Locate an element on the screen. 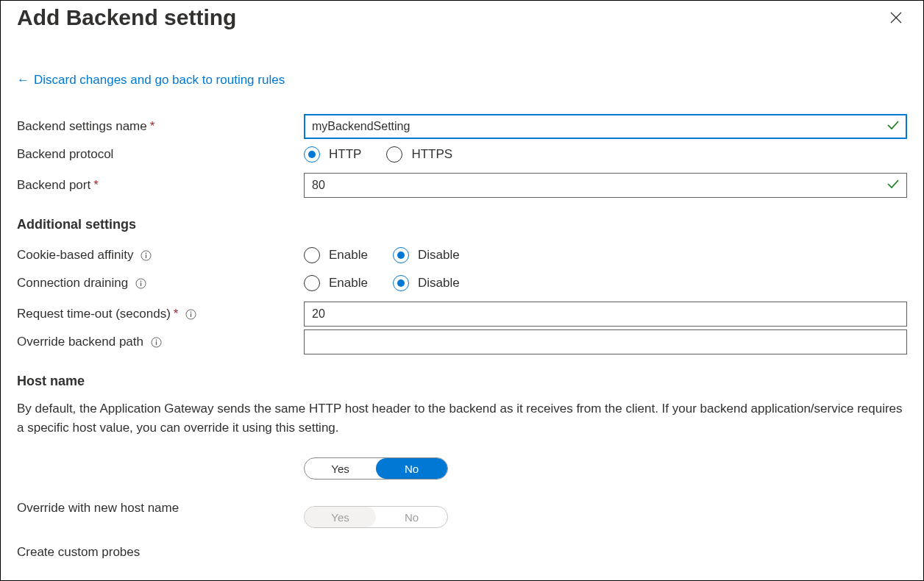 This screenshot has height=581, width=924. label-connection-draining: Connection draining is located at coordinates (160, 283).